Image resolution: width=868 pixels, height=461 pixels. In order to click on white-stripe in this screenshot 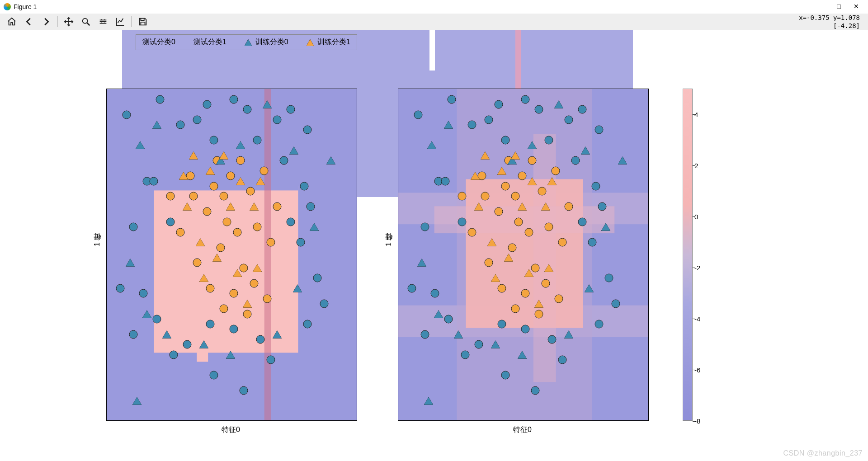, I will do `click(432, 50)`.